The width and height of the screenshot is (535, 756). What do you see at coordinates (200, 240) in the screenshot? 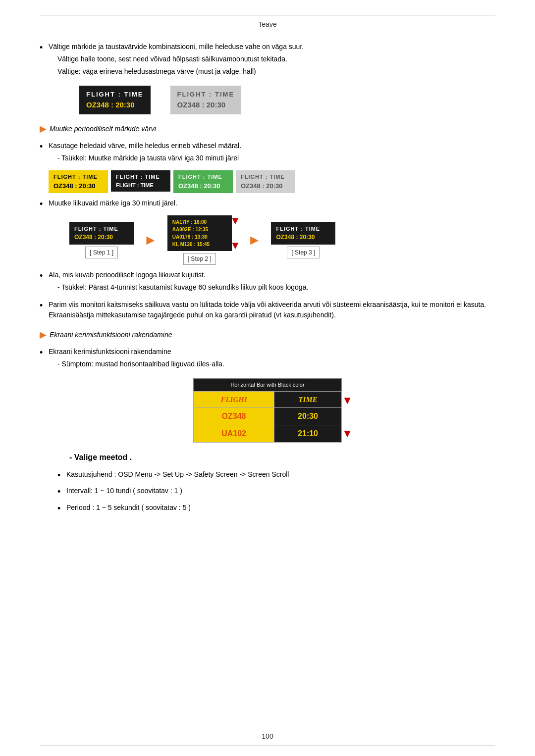
I see `scroll-step2: NA17IY : 16:00 AA002E : 12:35 UA0178 : 1…` at bounding box center [200, 240].